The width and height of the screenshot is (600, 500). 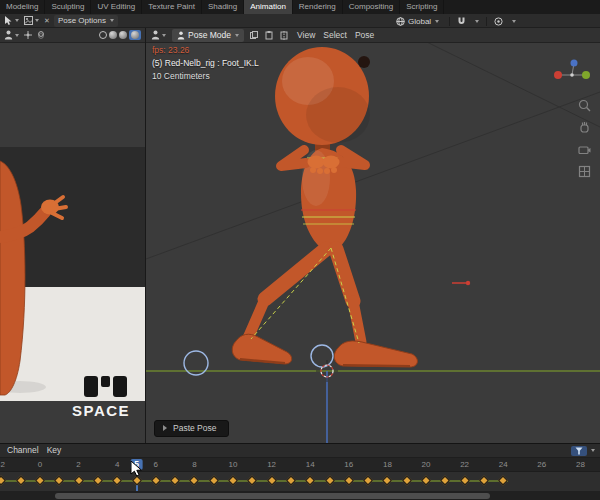 I want to click on texture-icon, so click(x=28, y=20).